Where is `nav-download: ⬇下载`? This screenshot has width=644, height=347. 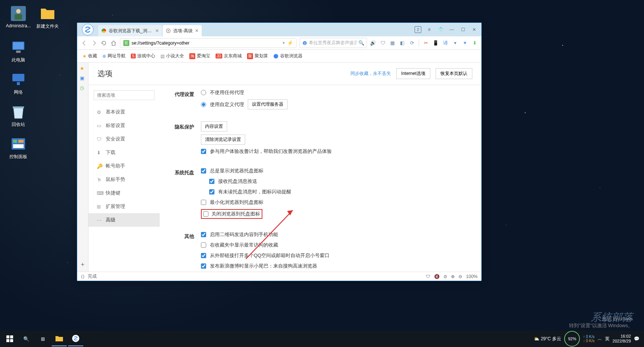
nav-download: ⬇下载 is located at coordinates (124, 153).